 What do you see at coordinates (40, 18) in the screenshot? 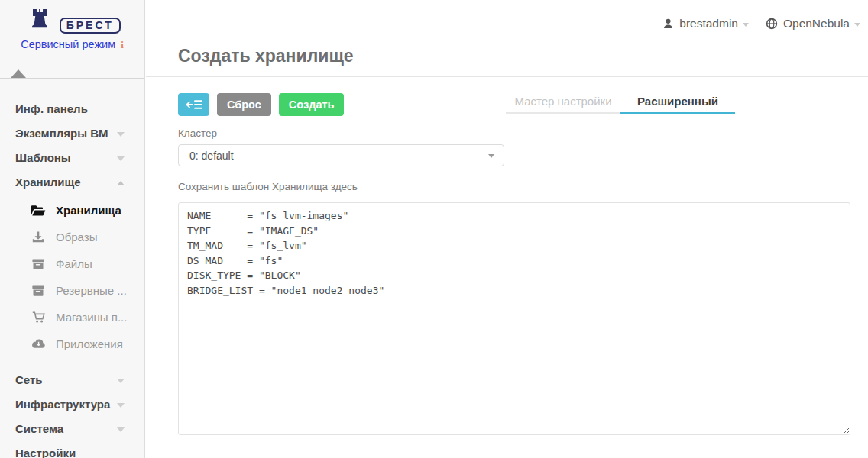
I see `castle-logo-icon` at bounding box center [40, 18].